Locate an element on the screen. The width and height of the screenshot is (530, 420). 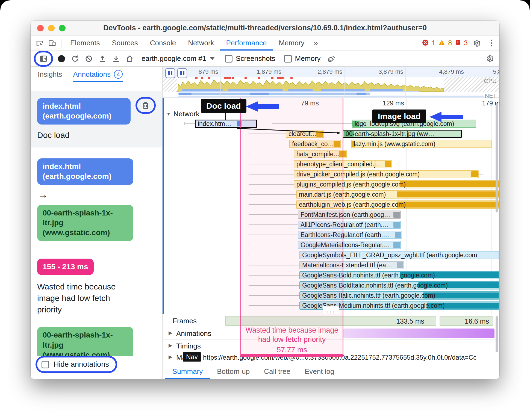
clear-recording-icon is located at coordinates (89, 59).